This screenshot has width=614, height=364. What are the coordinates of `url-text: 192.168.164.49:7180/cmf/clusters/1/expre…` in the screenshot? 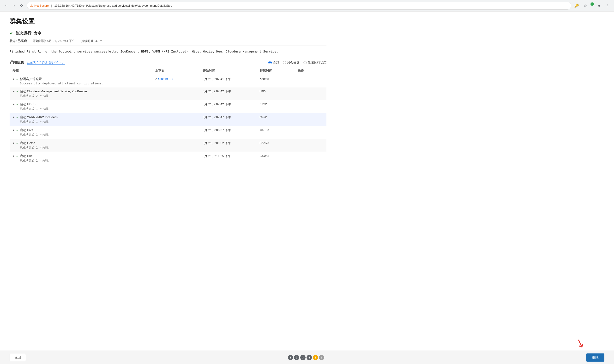 It's located at (113, 6).